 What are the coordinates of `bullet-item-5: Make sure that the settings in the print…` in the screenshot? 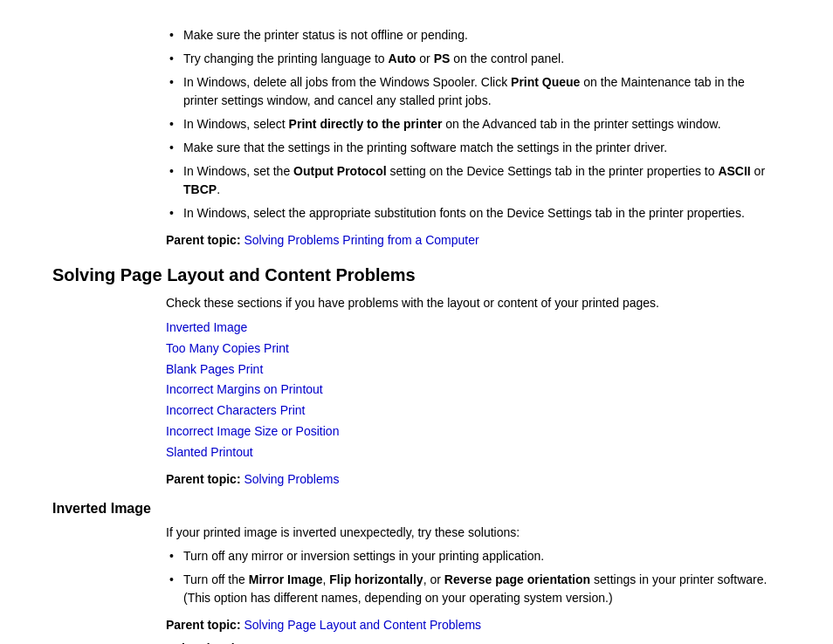 It's located at (473, 148).